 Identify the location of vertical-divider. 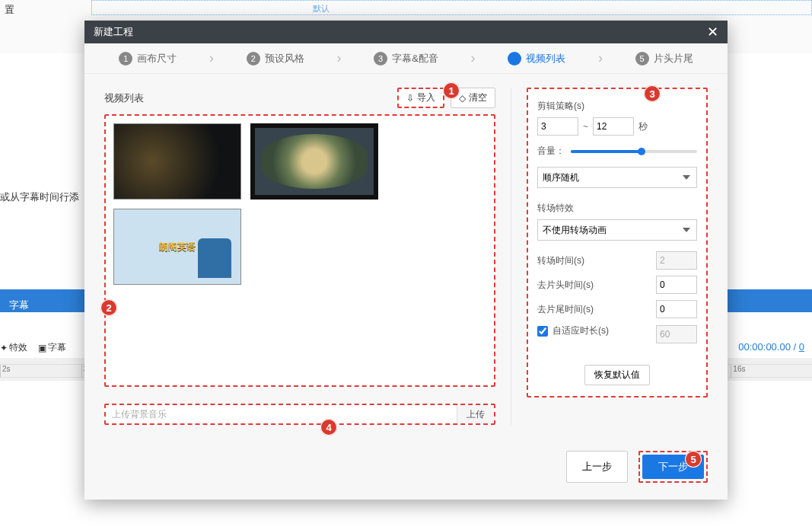
(511, 256).